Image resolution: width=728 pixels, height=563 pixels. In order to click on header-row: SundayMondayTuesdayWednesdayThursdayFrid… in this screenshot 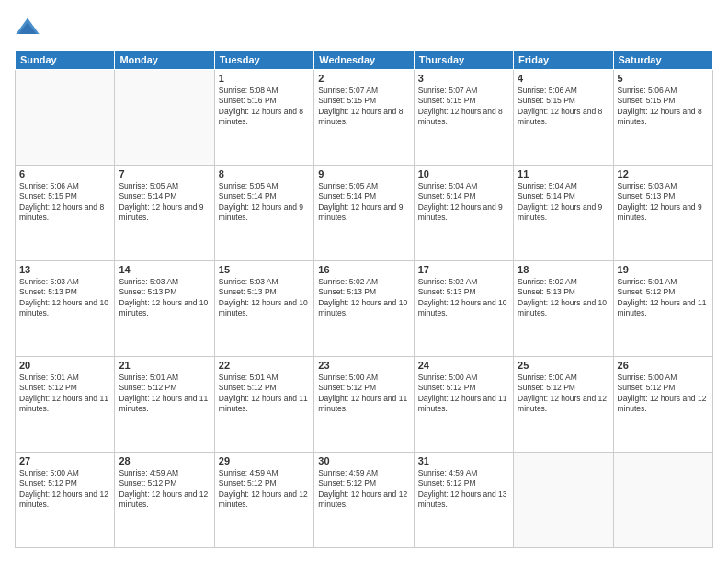, I will do `click(364, 61)`.